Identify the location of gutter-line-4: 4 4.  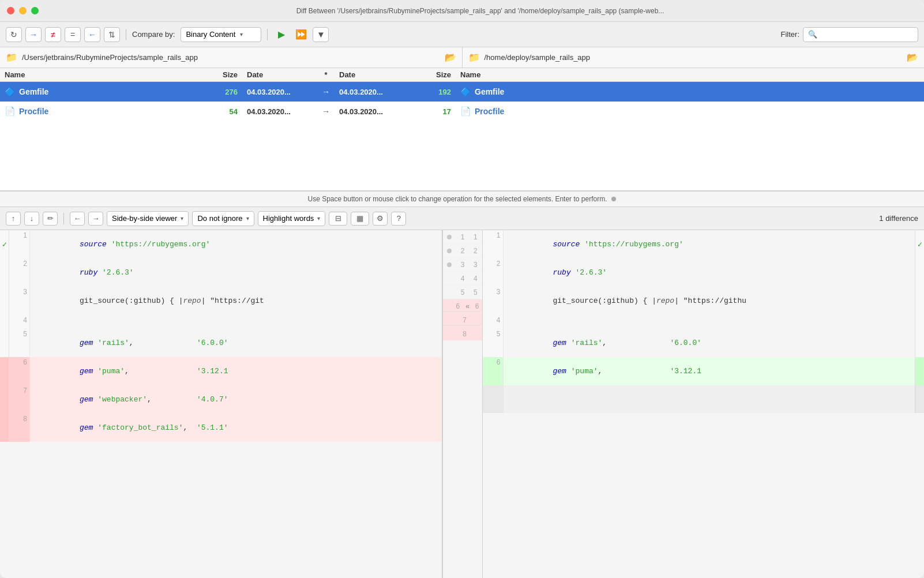
(463, 279).